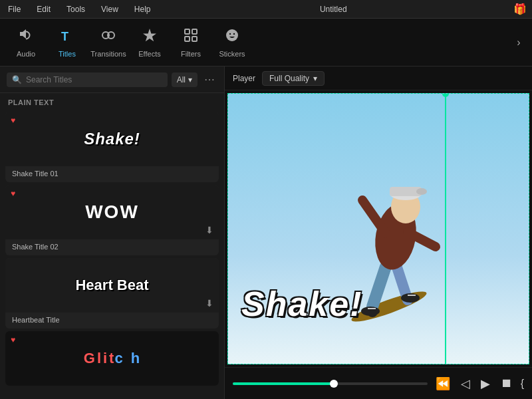  Describe the element at coordinates (112, 247) in the screenshot. I see `title-name-shake-02: Shake Title 02` at that location.